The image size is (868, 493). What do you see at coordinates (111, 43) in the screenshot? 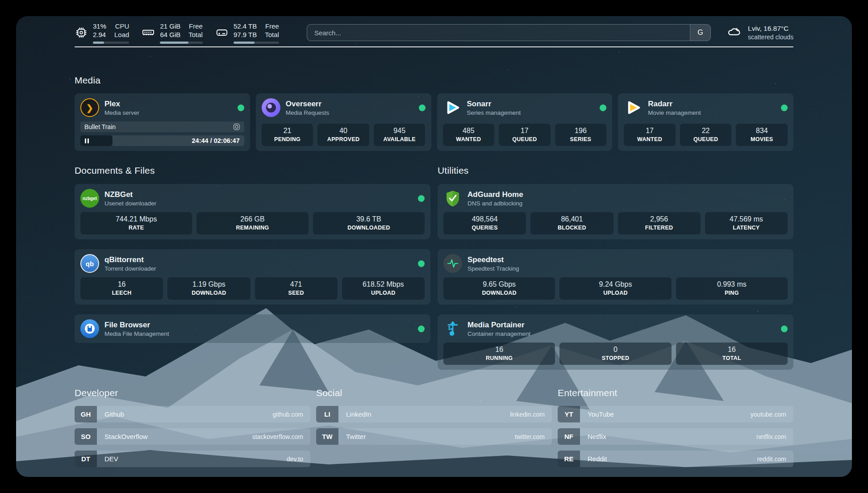
I see `cpu-progress-bar` at bounding box center [111, 43].